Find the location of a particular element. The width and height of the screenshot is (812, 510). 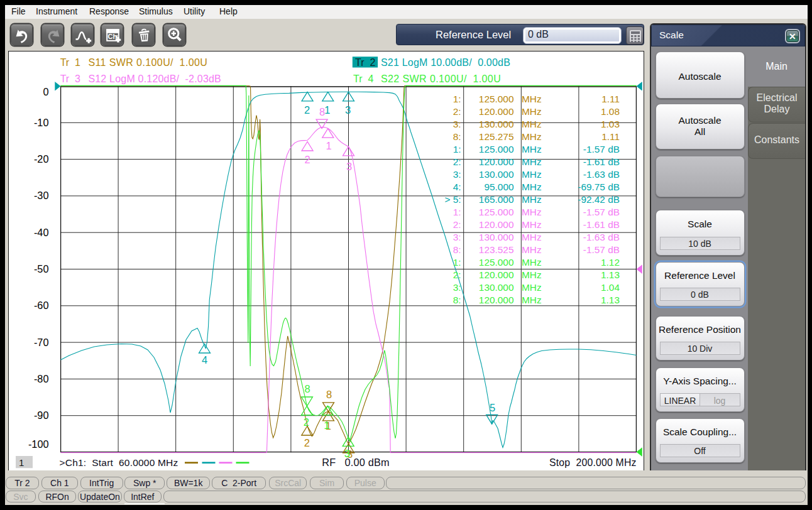

svg-text: Tr 2 is located at coordinates (365, 63).